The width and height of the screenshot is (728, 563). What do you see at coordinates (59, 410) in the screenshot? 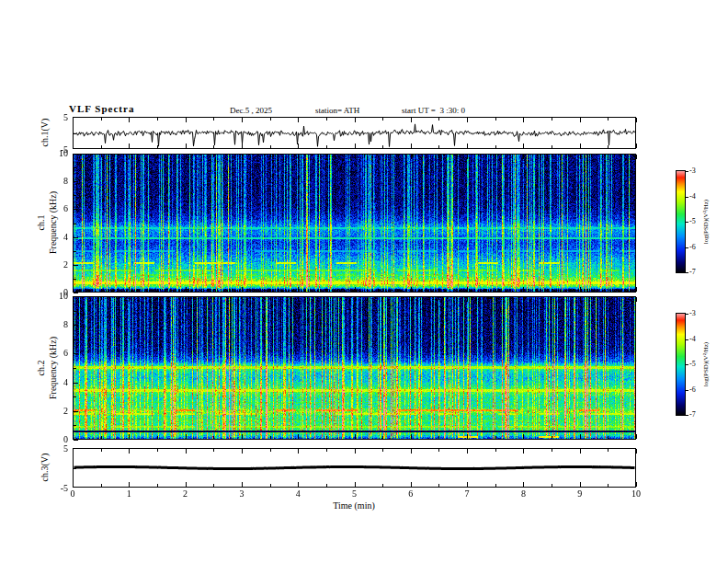
I see `y-tick-label: 2` at bounding box center [59, 410].